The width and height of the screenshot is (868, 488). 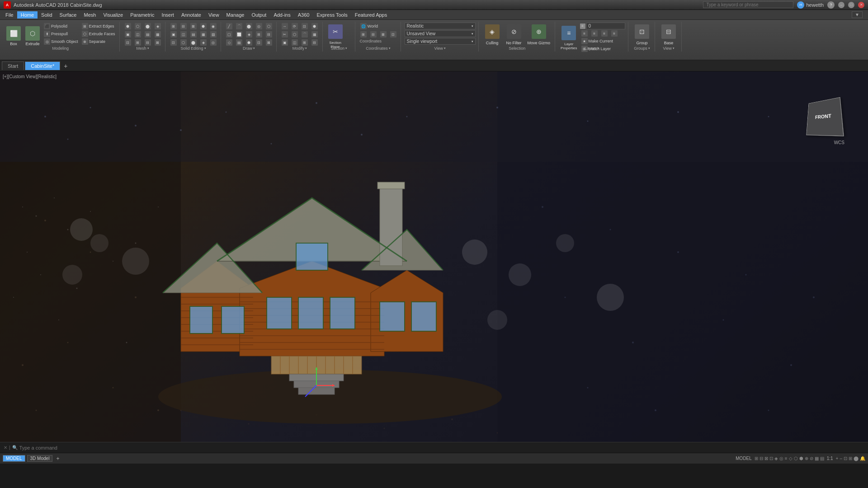 What do you see at coordinates (174, 26) in the screenshot?
I see `solid-edit-btn1: ⊞` at bounding box center [174, 26].